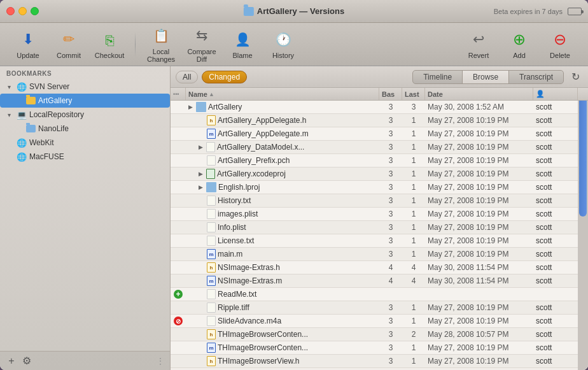  I want to click on sidebar-item-local-repo: ▾ 💻 LocalRepository, so click(85, 115).